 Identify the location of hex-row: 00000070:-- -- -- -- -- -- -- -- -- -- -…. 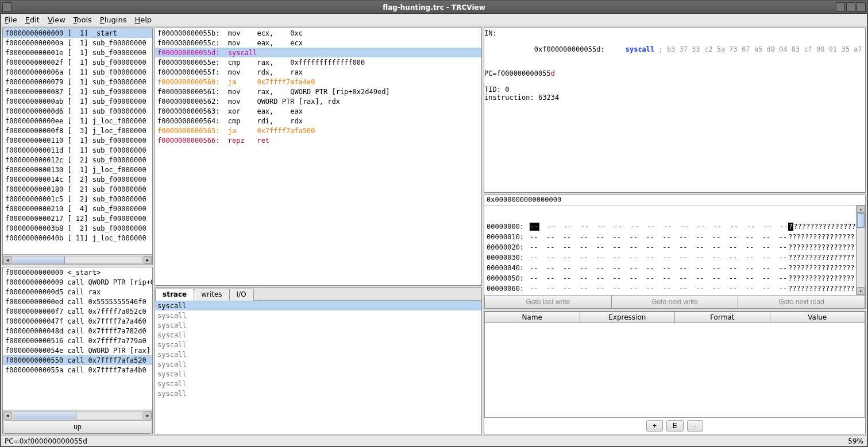
(674, 294).